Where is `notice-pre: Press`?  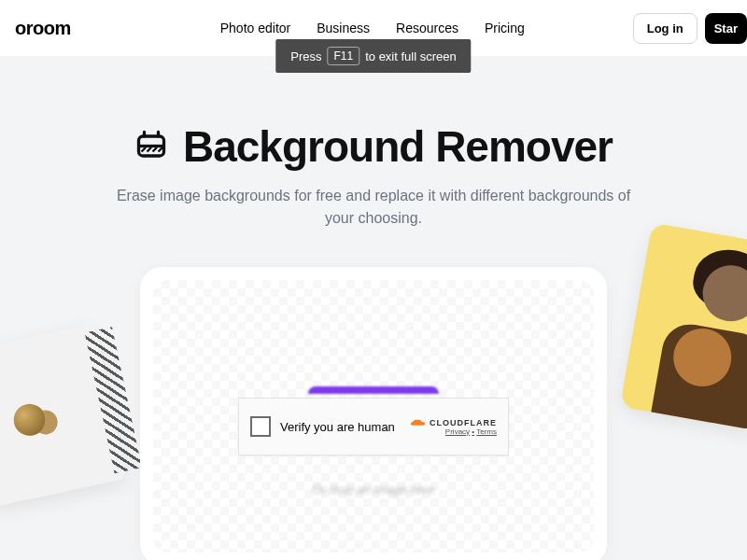 notice-pre: Press is located at coordinates (306, 56).